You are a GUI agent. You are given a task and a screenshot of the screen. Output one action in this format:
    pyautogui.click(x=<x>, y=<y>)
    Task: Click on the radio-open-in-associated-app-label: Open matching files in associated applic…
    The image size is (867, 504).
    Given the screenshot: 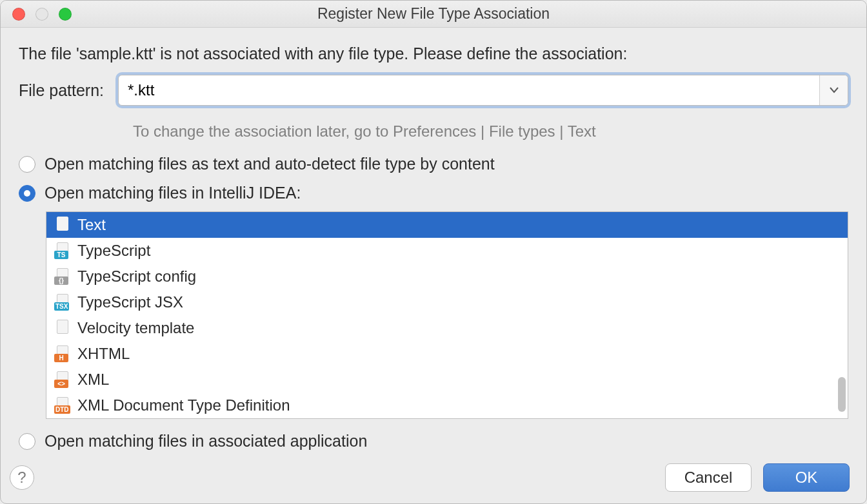 What is the action you would take?
    pyautogui.click(x=206, y=441)
    